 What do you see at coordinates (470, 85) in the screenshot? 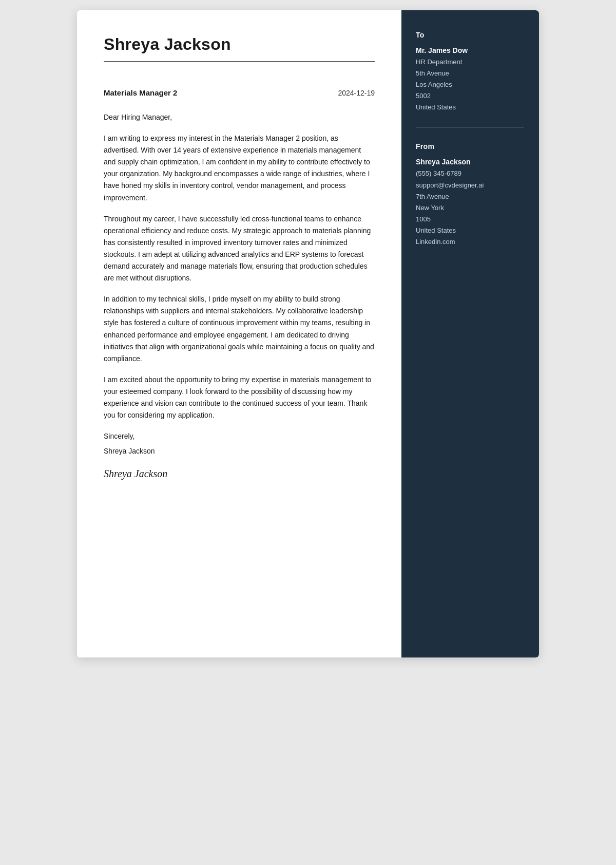
I see `sidebar-recipient-city: Los Angeles` at bounding box center [470, 85].